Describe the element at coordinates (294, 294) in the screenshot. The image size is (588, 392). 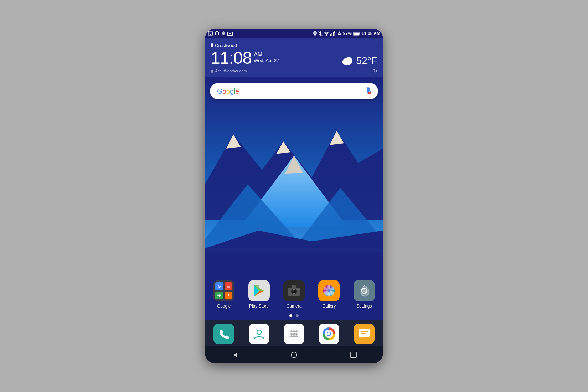
I see `dock-apps: G $ Google` at that location.